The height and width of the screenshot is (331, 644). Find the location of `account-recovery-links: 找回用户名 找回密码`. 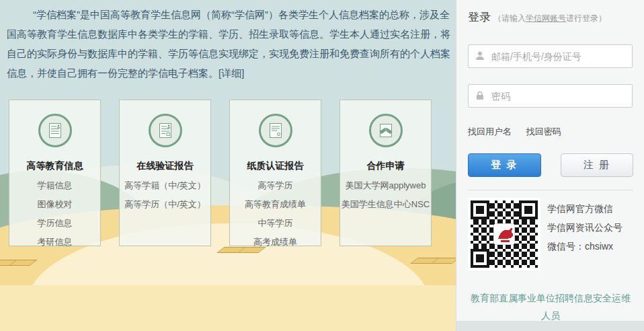

account-recovery-links: 找回用户名 找回密码 is located at coordinates (551, 132).